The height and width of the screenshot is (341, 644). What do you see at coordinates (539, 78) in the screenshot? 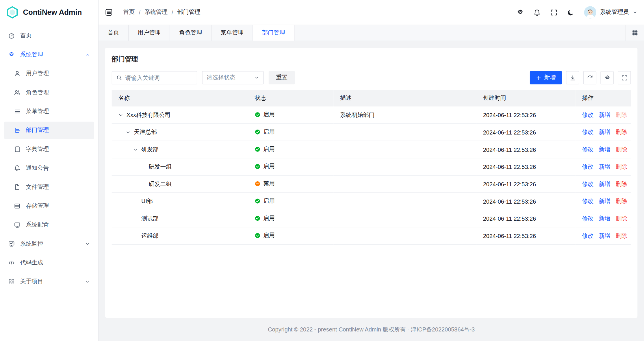
I see `plus-icon` at bounding box center [539, 78].